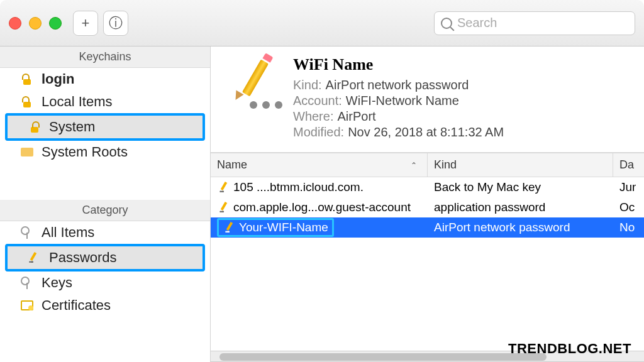  What do you see at coordinates (116, 23) in the screenshot?
I see `info-button: ⓘ` at bounding box center [116, 23].